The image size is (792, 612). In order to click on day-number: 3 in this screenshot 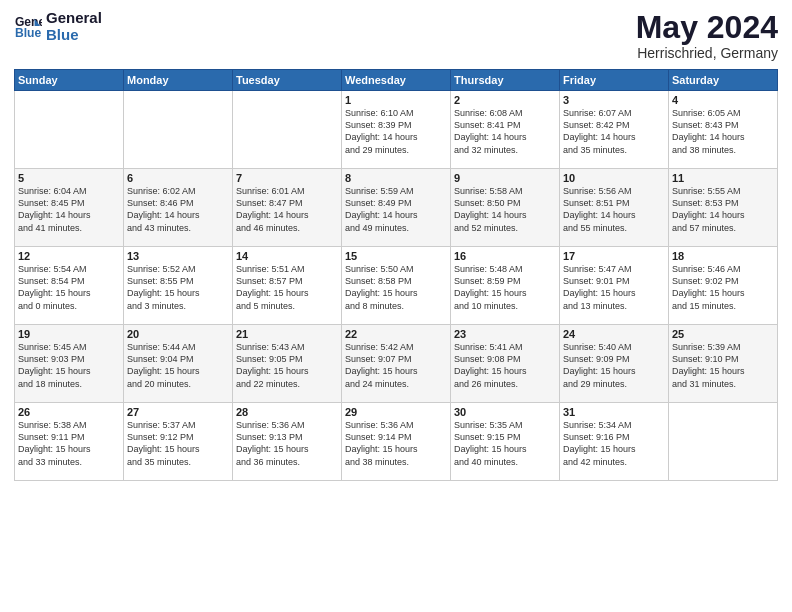, I will do `click(614, 100)`.